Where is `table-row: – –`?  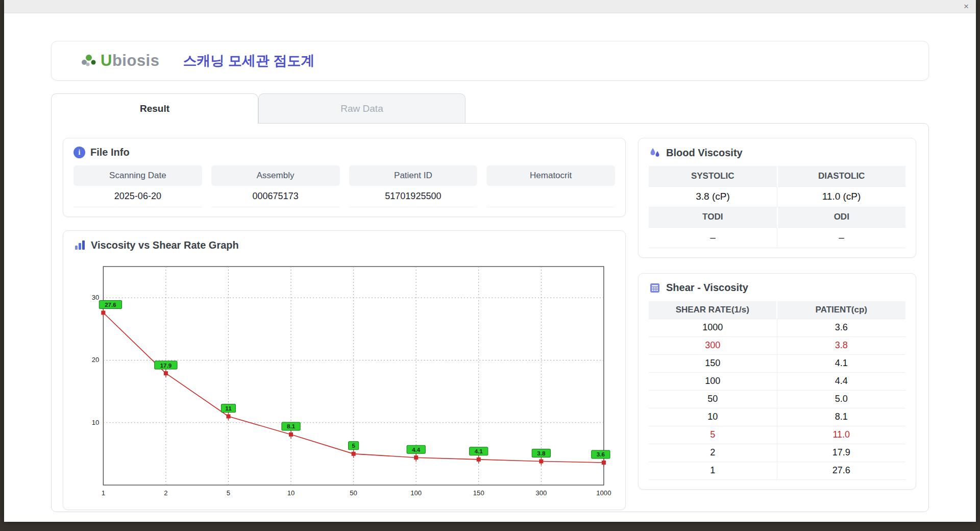 table-row: – – is located at coordinates (777, 237).